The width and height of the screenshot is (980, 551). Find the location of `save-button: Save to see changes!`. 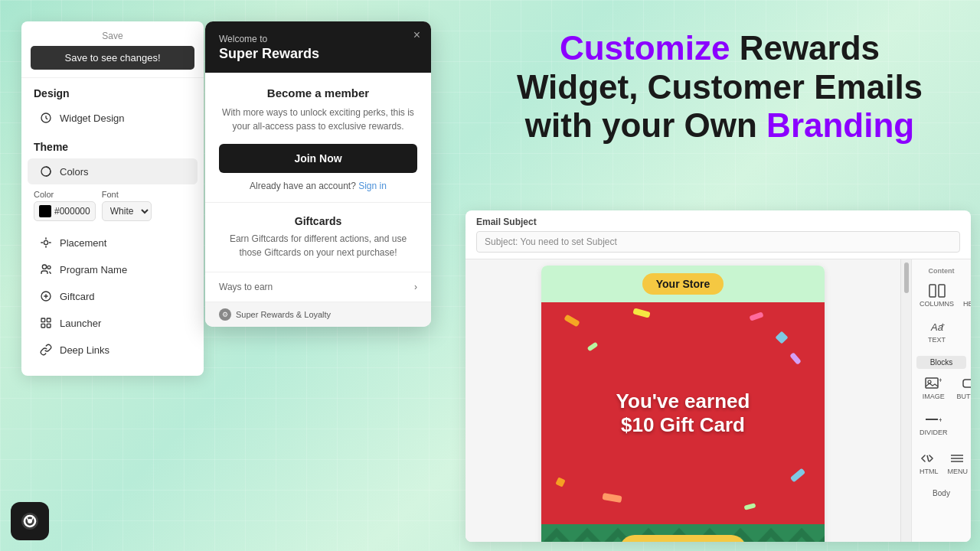

save-button: Save to see changes! is located at coordinates (113, 58).